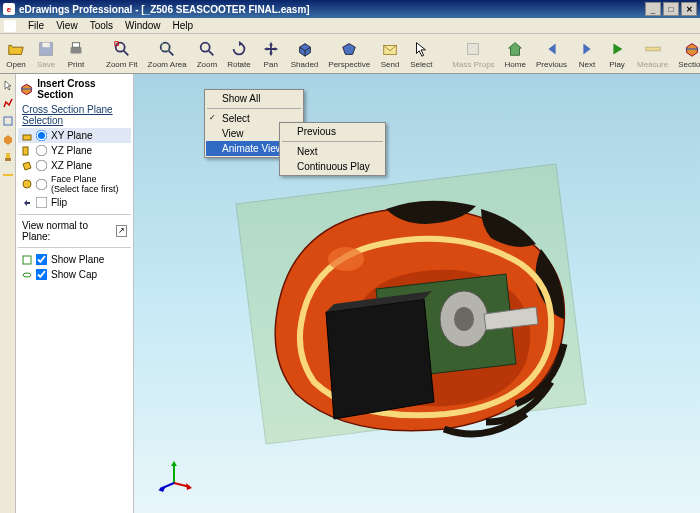 This screenshot has width=700, height=513. I want to click on showplane-checkbox: Show Plane, so click(74, 260).